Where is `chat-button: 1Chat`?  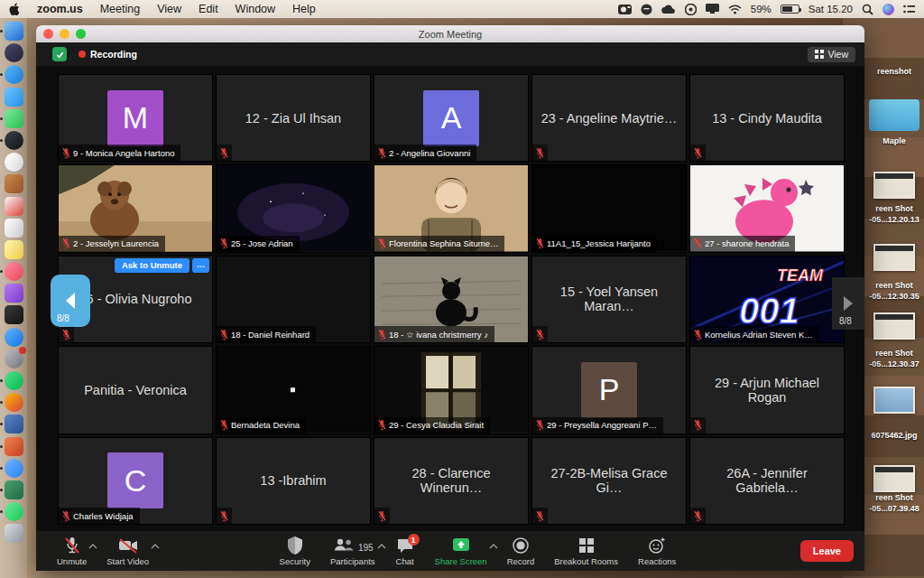
chat-button: 1Chat is located at coordinates (405, 551).